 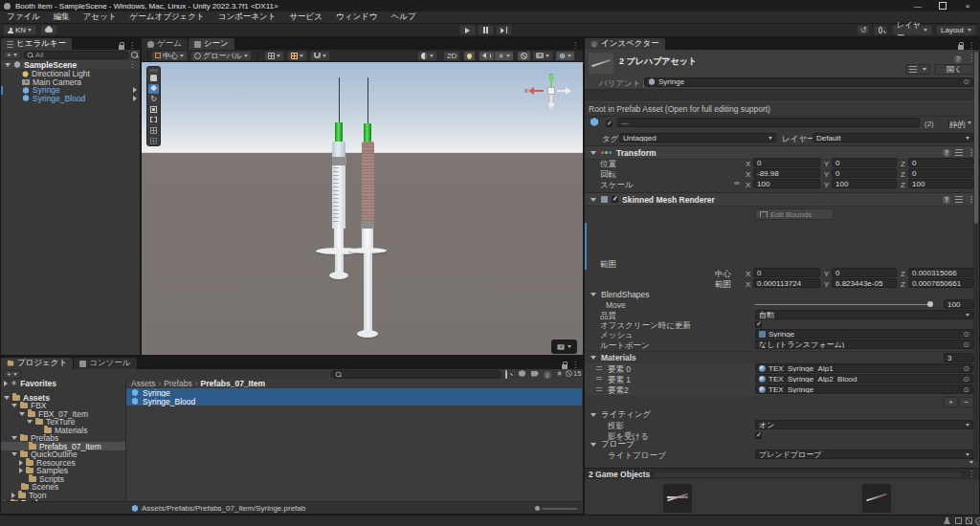 What do you see at coordinates (969, 520) in the screenshot?
I see `import-status-icon` at bounding box center [969, 520].